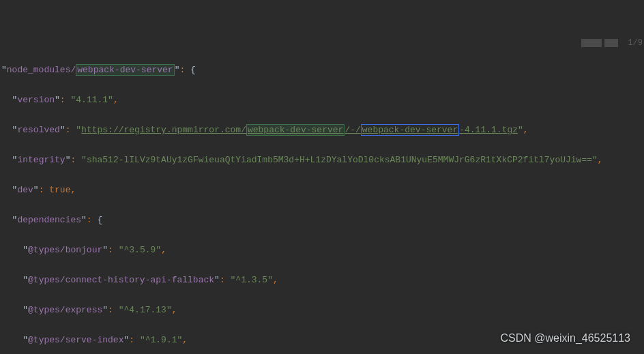  I want to click on dep-line: "@types/express": "^4.17.13",, so click(322, 310).